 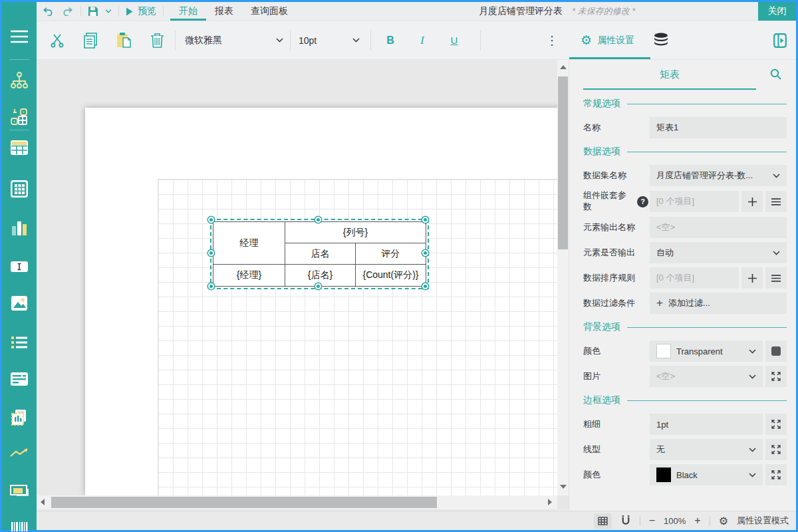 I want to click on bg-image-select: <空>, so click(x=706, y=376).